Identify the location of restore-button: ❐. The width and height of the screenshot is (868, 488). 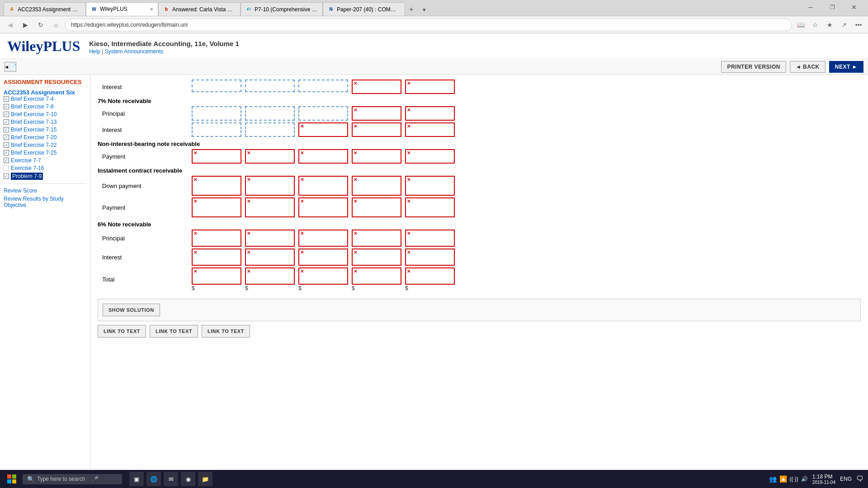
(832, 7).